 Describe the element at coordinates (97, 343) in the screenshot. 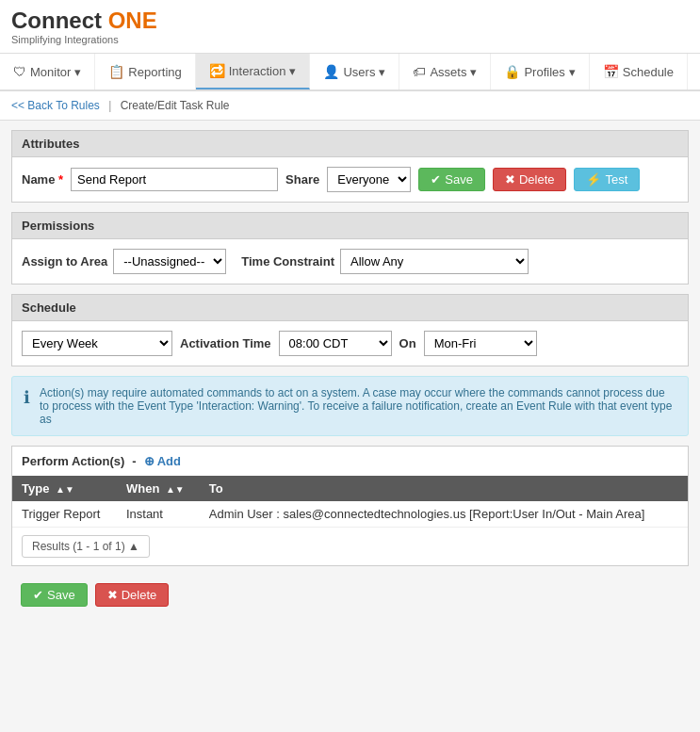

I see `frequency-select: Every Week Every Day Every Month` at that location.